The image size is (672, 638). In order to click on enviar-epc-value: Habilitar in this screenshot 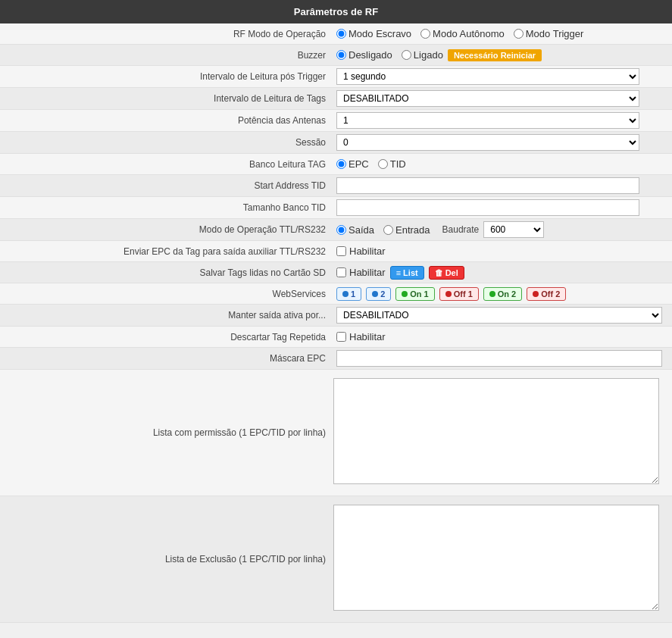, I will do `click(503, 252)`.